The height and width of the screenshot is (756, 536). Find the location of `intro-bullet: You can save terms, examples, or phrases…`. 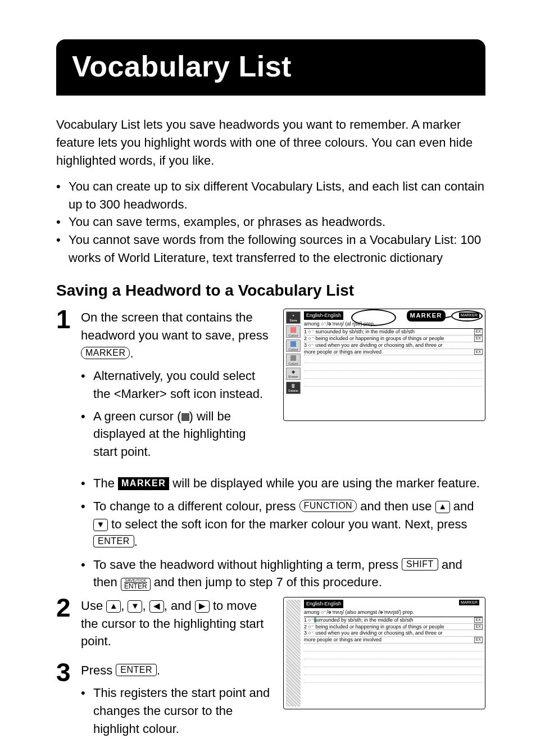

intro-bullet: You can save terms, examples, or phrases… is located at coordinates (271, 222).